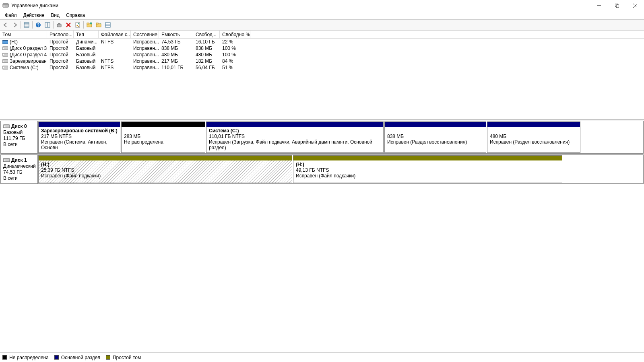 This screenshot has width=644, height=362. Describe the element at coordinates (235, 42) in the screenshot. I see `volume-freepct: 22 %` at that location.